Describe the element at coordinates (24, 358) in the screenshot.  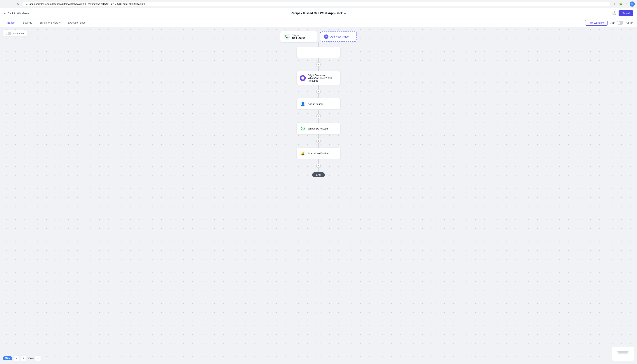
I see `zoom-in-button: +` at that location.